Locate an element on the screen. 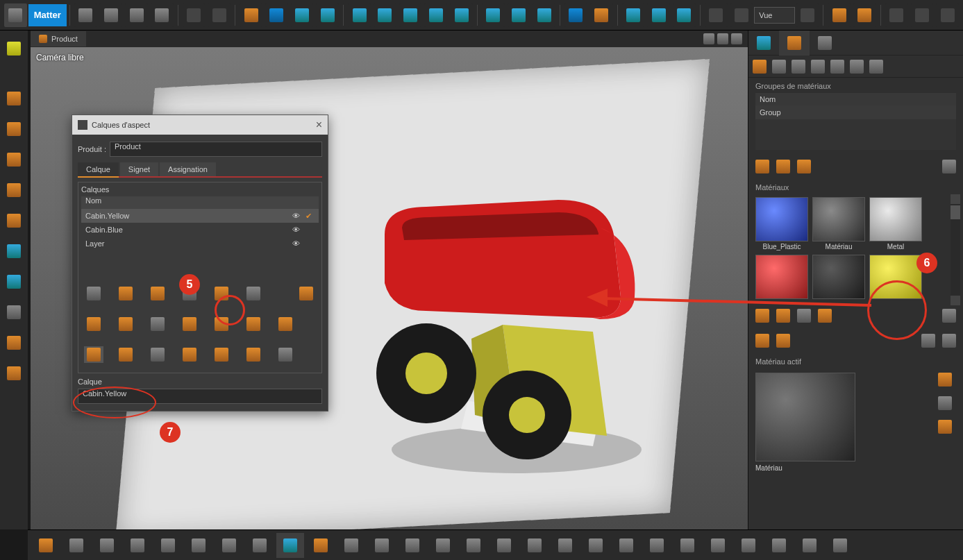  rp-tab-folder is located at coordinates (825, 43).